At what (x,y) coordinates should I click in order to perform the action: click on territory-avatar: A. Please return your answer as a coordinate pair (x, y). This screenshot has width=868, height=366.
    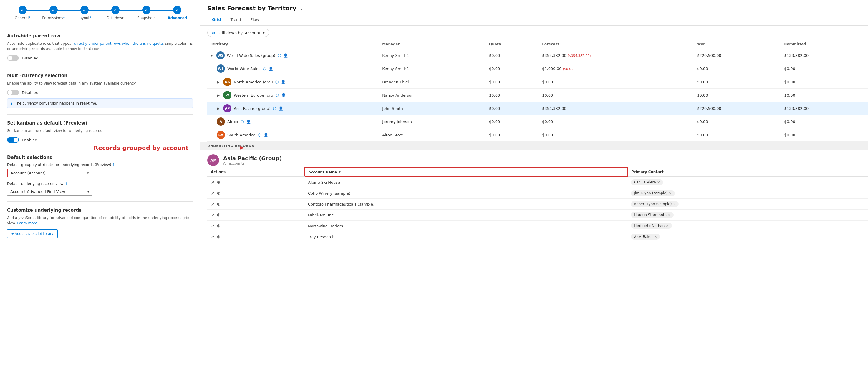
    Looking at the image, I should click on (221, 122).